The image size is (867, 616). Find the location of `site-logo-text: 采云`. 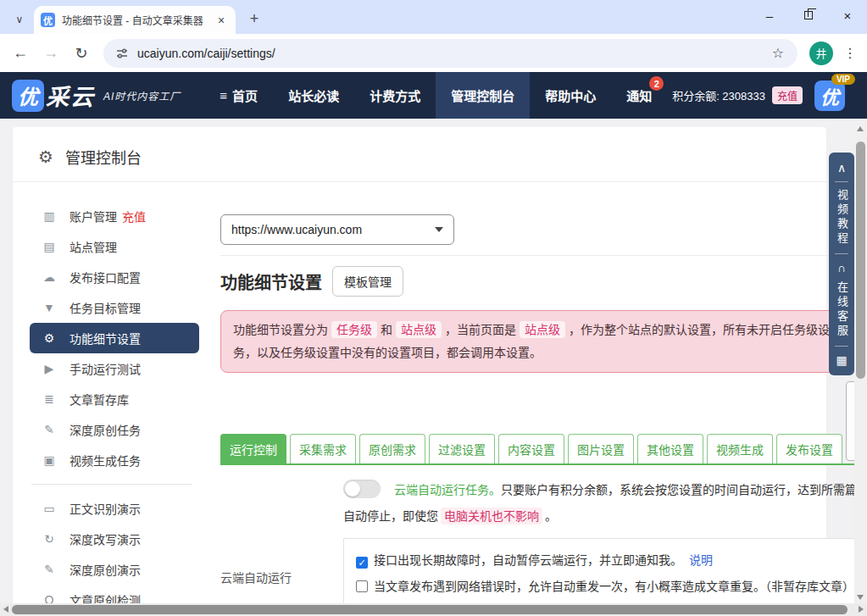

site-logo-text: 采云 is located at coordinates (70, 95).